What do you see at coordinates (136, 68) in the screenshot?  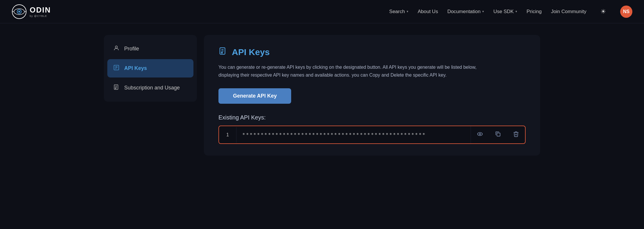 I see `sidebar-api-keys-label: API Keys` at bounding box center [136, 68].